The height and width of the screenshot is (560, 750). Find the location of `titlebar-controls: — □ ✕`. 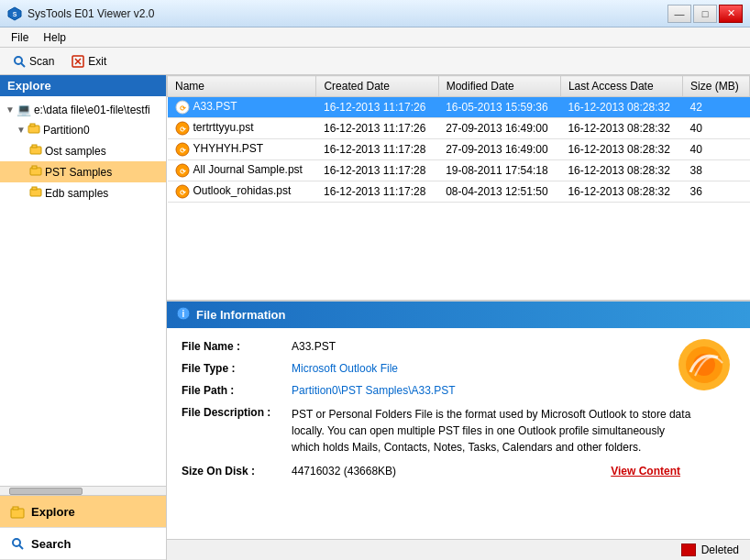

titlebar-controls: — □ ✕ is located at coordinates (705, 14).